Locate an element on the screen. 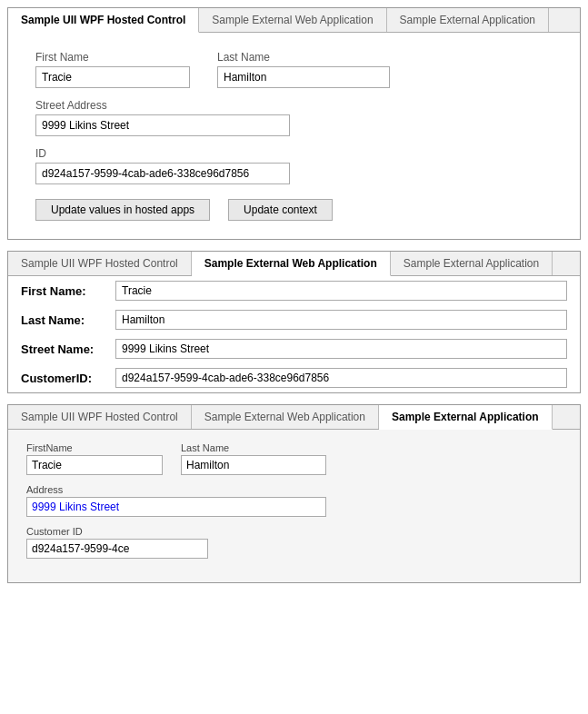 This screenshot has height=714, width=588. panel-2-tab-external: Sample External Application is located at coordinates (472, 263).